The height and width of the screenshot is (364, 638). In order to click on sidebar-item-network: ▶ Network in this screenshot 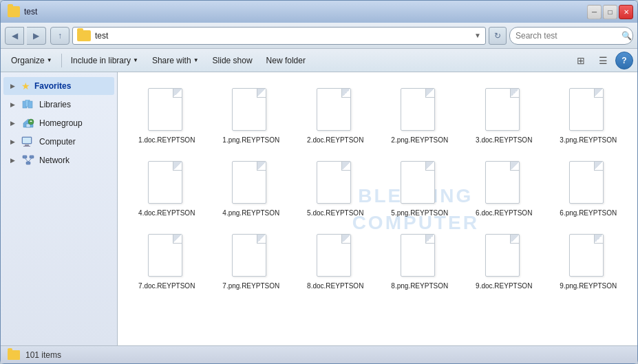, I will do `click(59, 160)`.